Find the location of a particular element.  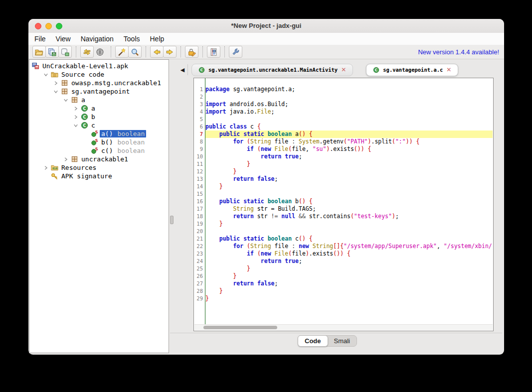

svg-text: S is located at coordinates (96, 132).